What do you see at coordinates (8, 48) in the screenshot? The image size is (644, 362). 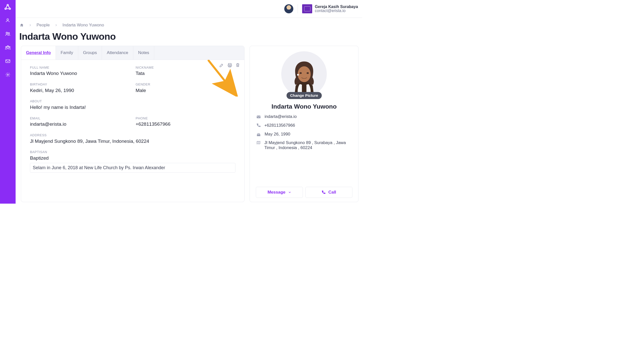 I see `sidebar-item-groups` at bounding box center [8, 48].